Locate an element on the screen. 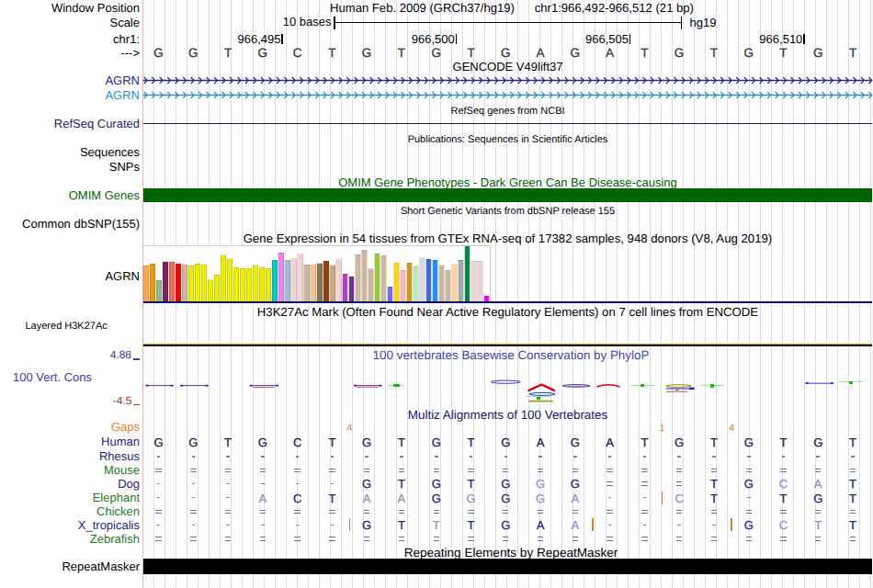  svg-text: RefSeq genes from NCBI is located at coordinates (507, 111).